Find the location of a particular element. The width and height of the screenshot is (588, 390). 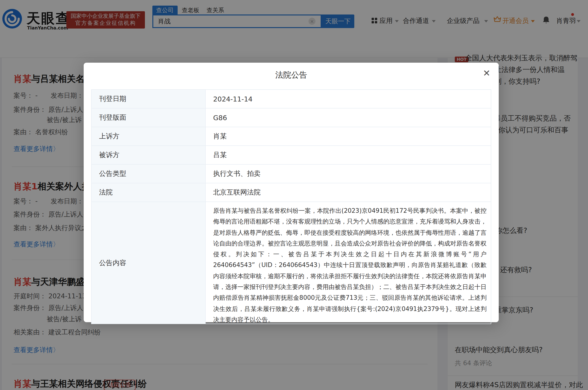

table-row: 刊登日期 2024-11-14 is located at coordinates (291, 99).